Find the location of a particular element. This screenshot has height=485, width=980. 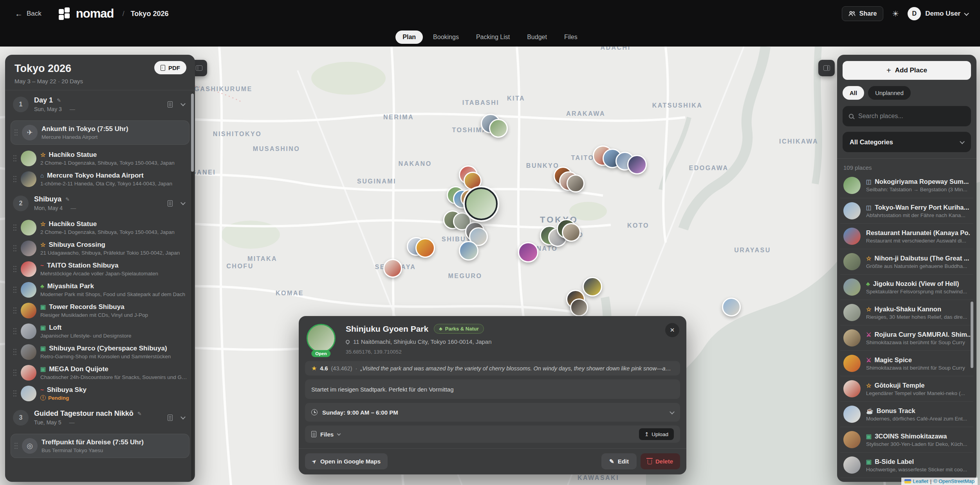

back-button: ← Back is located at coordinates (28, 14).